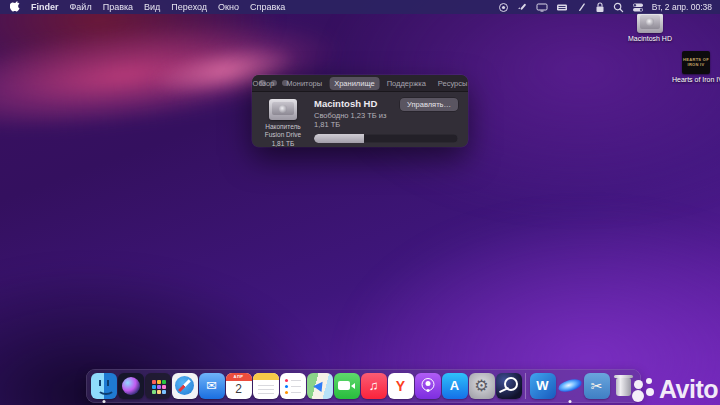  What do you see at coordinates (645, 390) in the screenshot?
I see `avito-logo-icon` at bounding box center [645, 390].